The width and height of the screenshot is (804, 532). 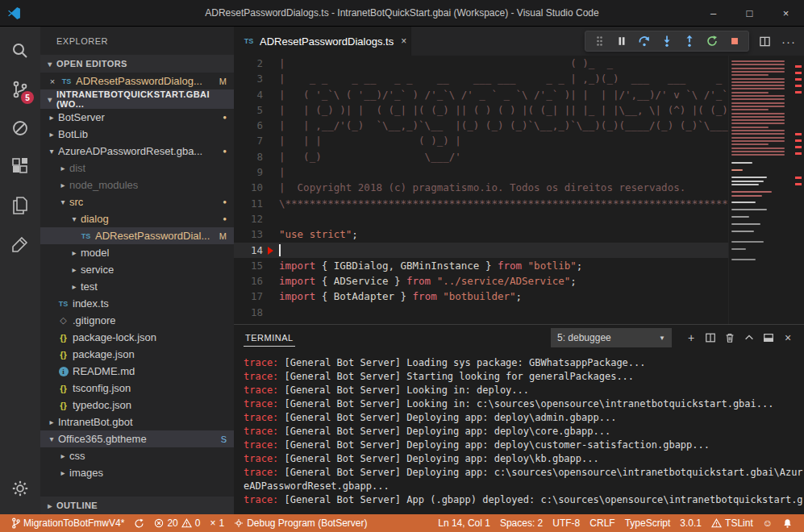 What do you see at coordinates (137, 235) in the screenshot?
I see `tree-item-adresetpassworddial: TSADResetPasswordDial...M` at bounding box center [137, 235].